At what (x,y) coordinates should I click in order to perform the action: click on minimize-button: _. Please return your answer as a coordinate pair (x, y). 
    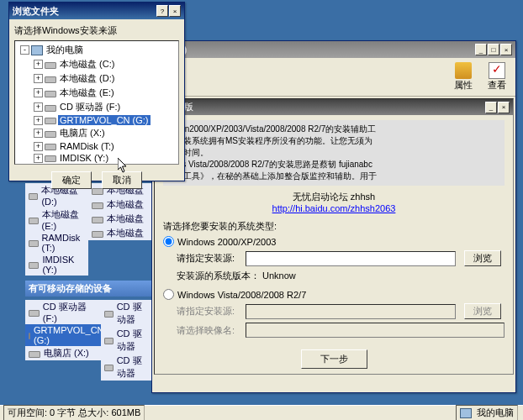
    Looking at the image, I should click on (481, 50).